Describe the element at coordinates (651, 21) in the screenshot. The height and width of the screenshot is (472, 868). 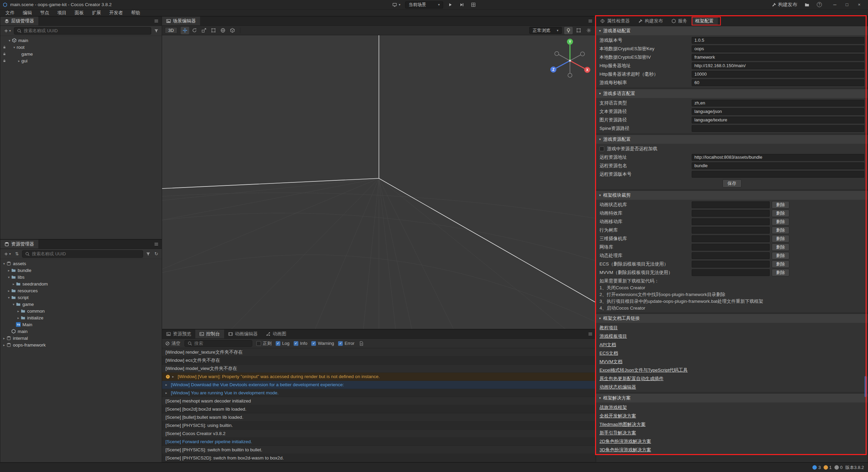
I see `inspector-tab: 构建发布` at that location.